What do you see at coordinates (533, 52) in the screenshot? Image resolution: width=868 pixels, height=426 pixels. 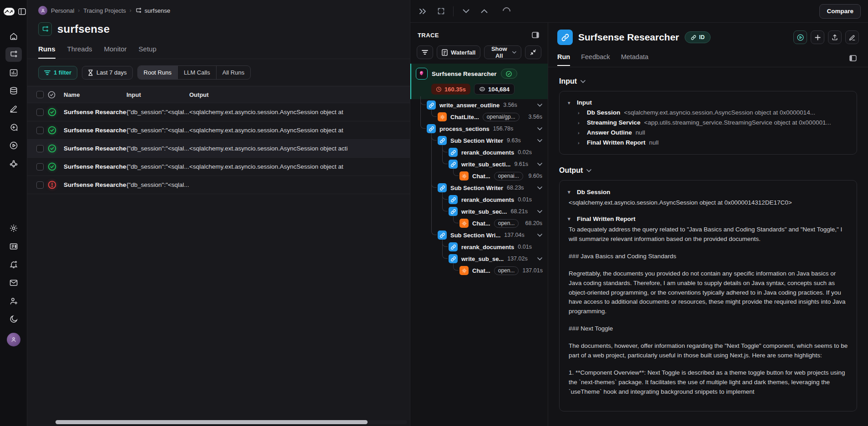 I see `collapse-all-button` at bounding box center [533, 52].